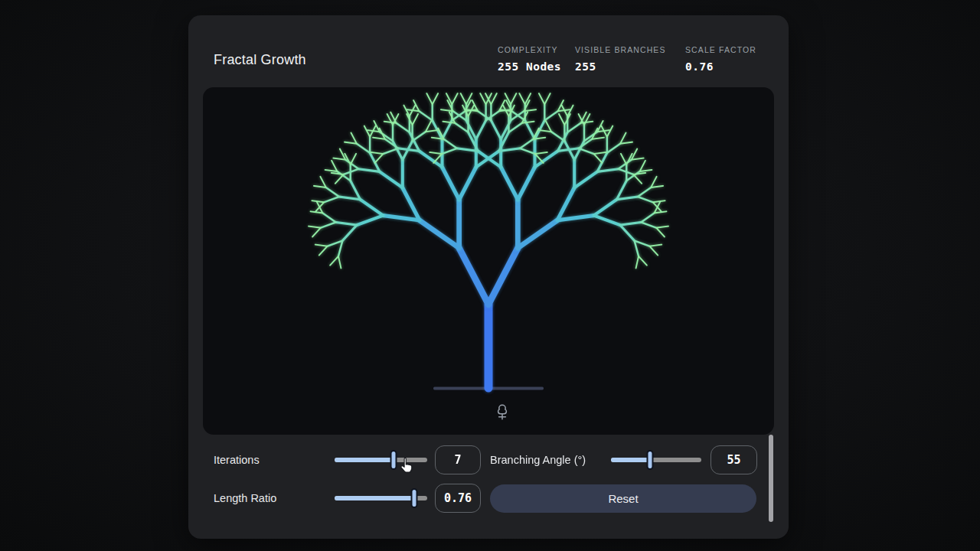 The height and width of the screenshot is (551, 980). I want to click on reset-button: Reset, so click(623, 499).